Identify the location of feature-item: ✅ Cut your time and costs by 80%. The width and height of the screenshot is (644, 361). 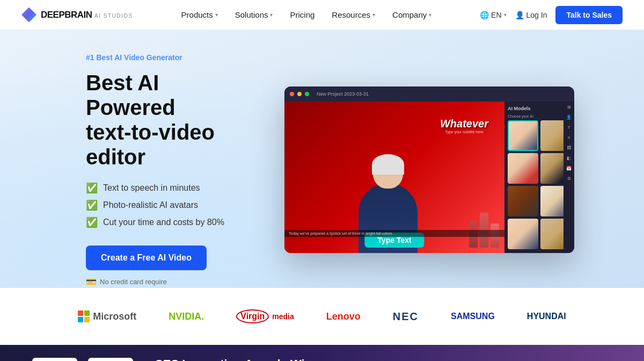
(156, 222).